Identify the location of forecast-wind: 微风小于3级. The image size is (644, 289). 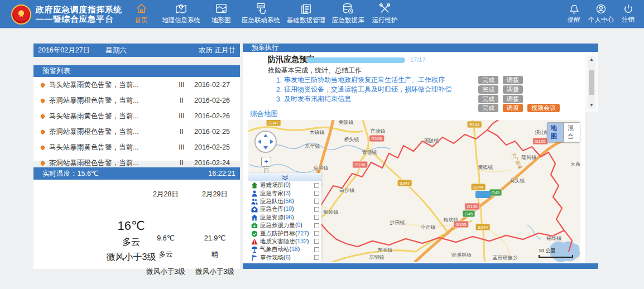
(215, 272).